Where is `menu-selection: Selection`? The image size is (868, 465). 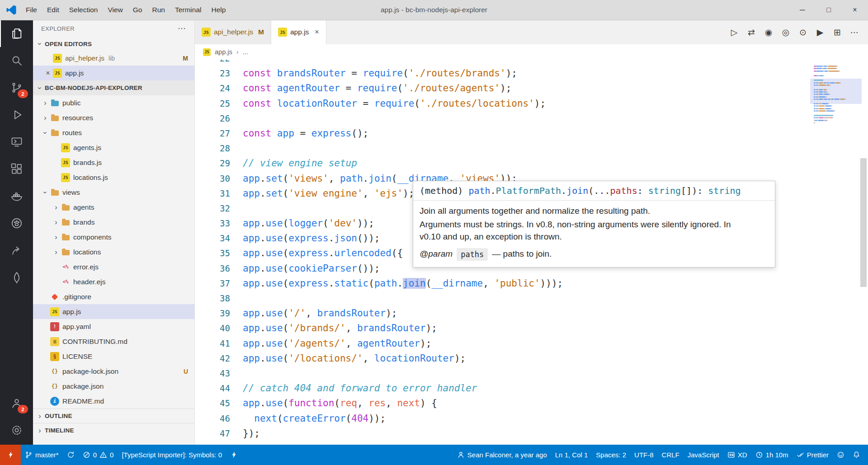 menu-selection: Selection is located at coordinates (84, 10).